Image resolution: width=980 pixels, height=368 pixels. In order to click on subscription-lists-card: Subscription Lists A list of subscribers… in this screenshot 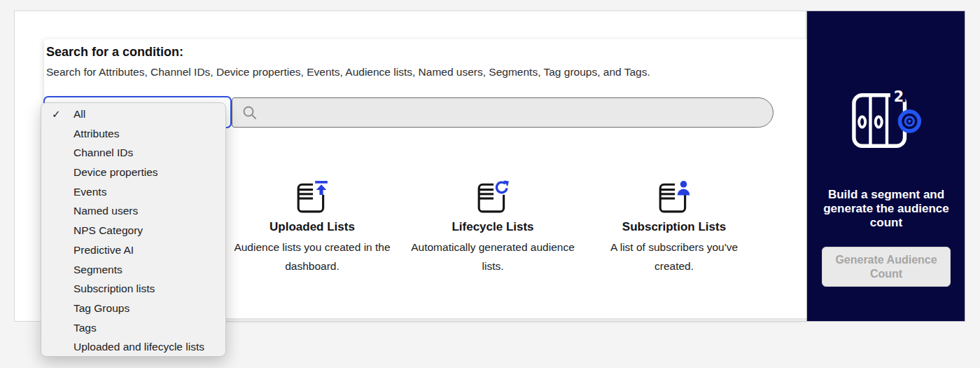, I will do `click(674, 227)`.